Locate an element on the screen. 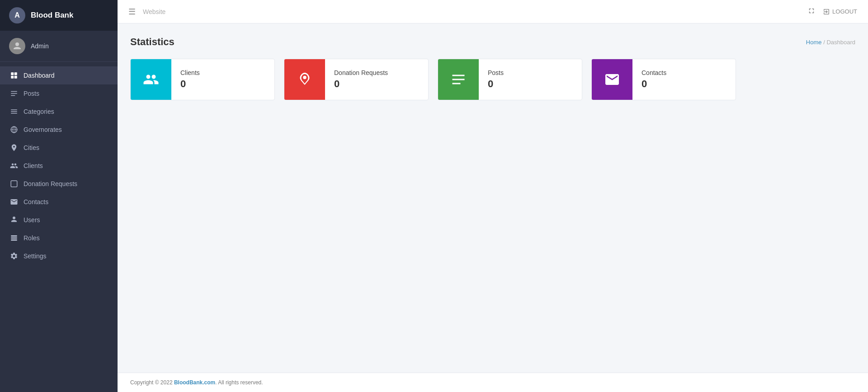 The height and width of the screenshot is (392, 868). expand-icon is located at coordinates (811, 12).